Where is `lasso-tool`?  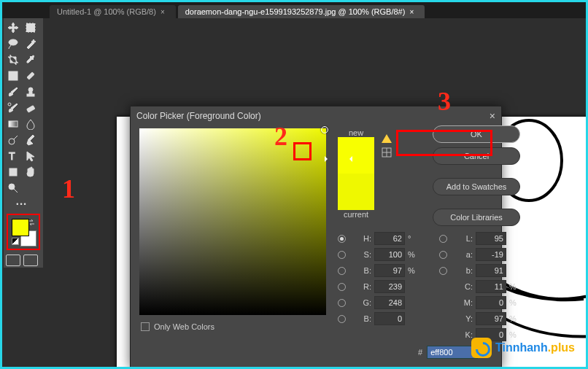 lasso-tool is located at coordinates (13, 44).